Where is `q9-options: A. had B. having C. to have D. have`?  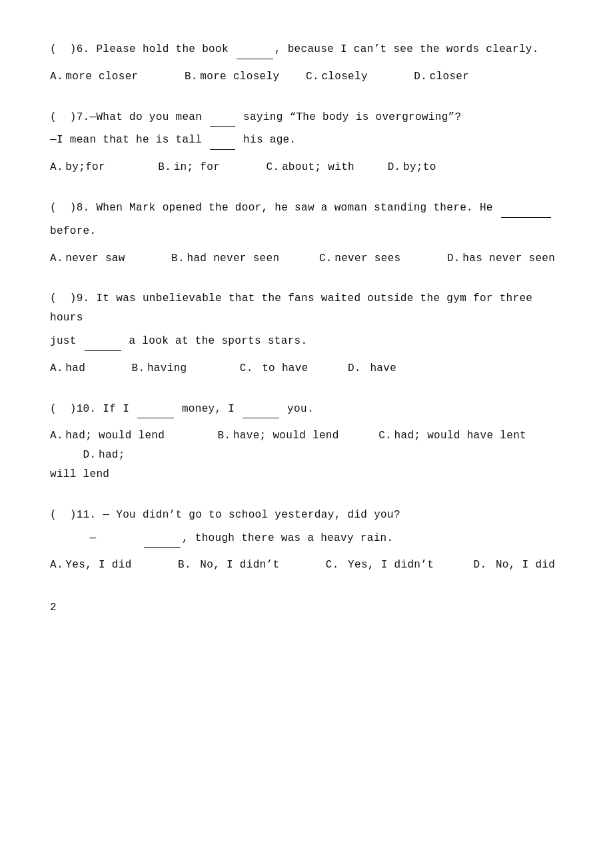
q9-options: A. had B. having C. to have D. have is located at coordinates (306, 369).